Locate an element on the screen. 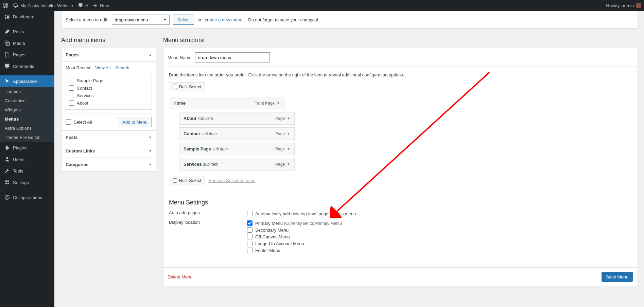  select-all-row: Select All is located at coordinates (79, 122).